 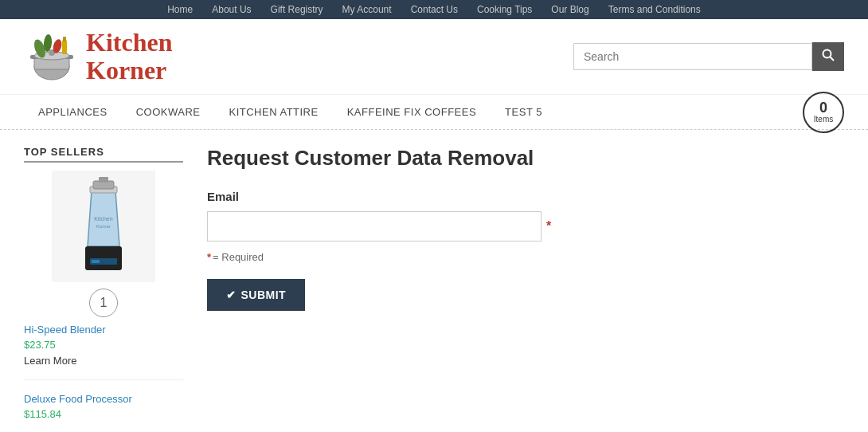 What do you see at coordinates (828, 57) in the screenshot?
I see `search-button` at bounding box center [828, 57].